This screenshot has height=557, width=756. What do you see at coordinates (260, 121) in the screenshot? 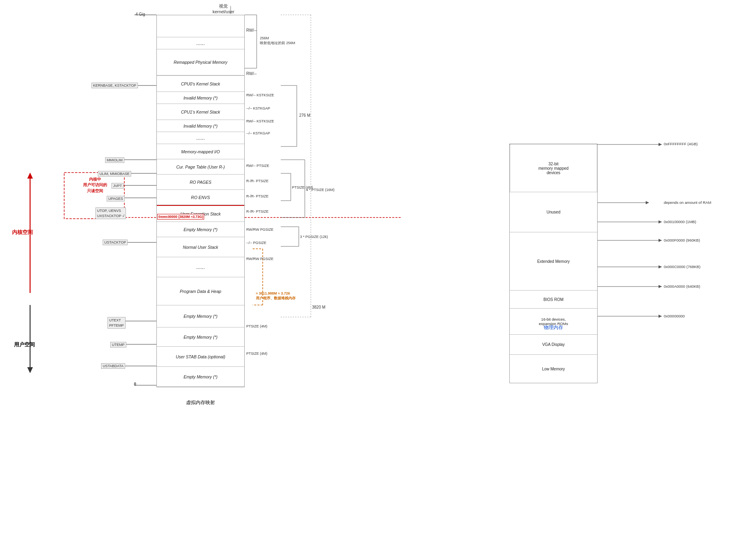
I see `perm-cpu1: RW/-- KSTKSIZE` at bounding box center [260, 121].